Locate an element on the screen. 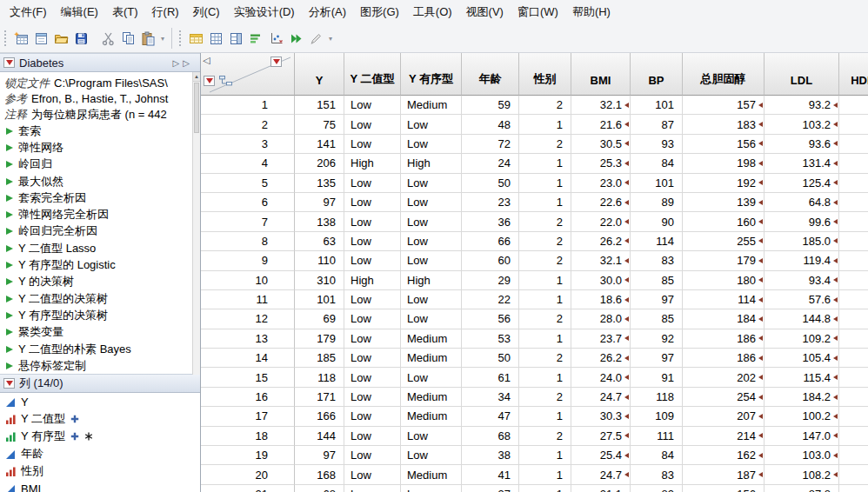 This screenshot has width=868, height=492. data-cell: 147.0 is located at coordinates (802, 436).